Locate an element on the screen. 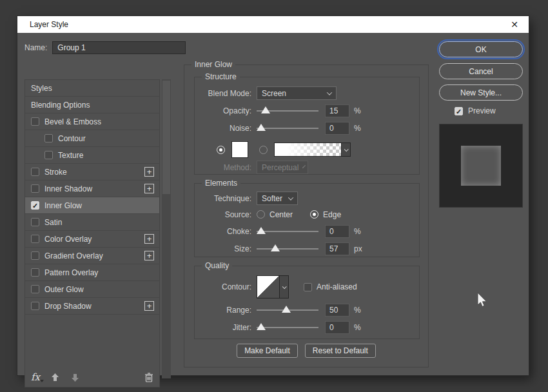 This screenshot has width=548, height=392. sidebar-item-texture: Texture is located at coordinates (92, 155).